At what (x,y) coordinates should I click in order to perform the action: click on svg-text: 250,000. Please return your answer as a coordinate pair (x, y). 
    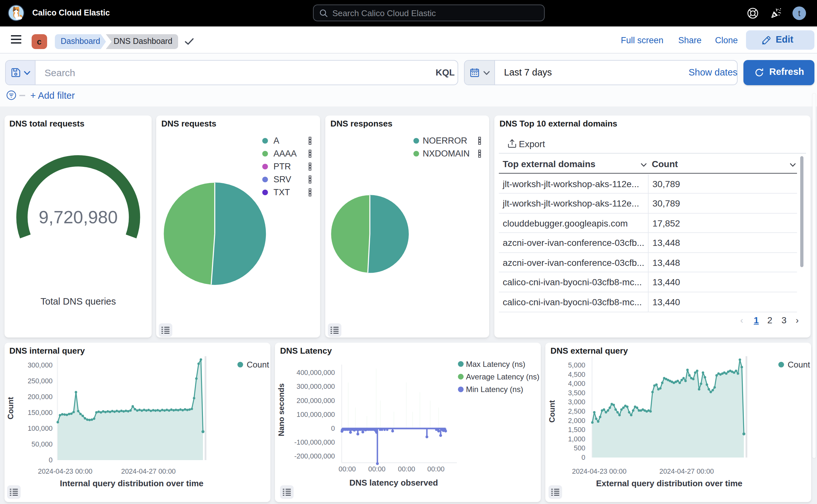
    Looking at the image, I should click on (40, 381).